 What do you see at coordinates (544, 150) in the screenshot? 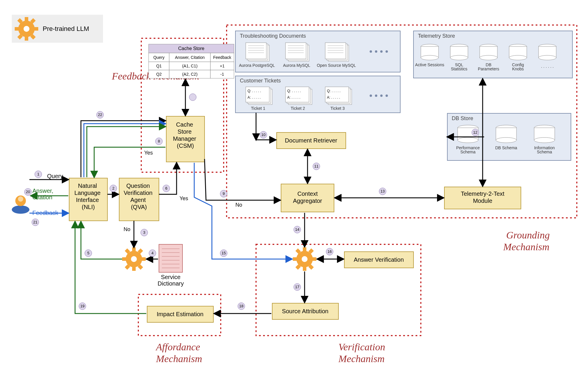
I see `svg-text: InformationSchema` at bounding box center [544, 150].